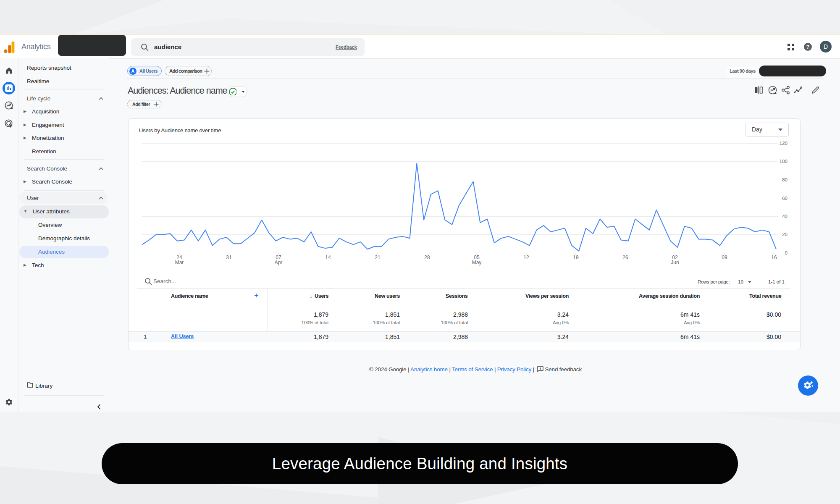  What do you see at coordinates (279, 262) in the screenshot?
I see `svg-text: Apr` at bounding box center [279, 262].